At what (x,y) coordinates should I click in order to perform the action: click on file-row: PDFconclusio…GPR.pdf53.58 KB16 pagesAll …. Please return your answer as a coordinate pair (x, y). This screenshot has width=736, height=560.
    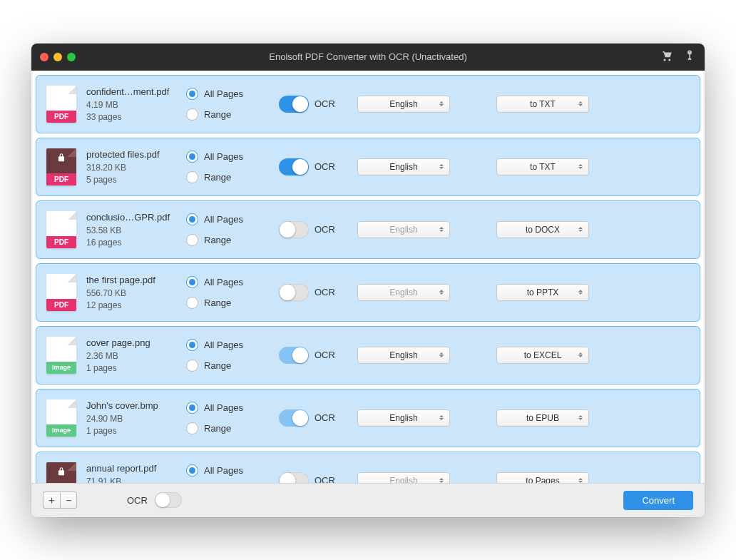
    Looking at the image, I should click on (368, 230).